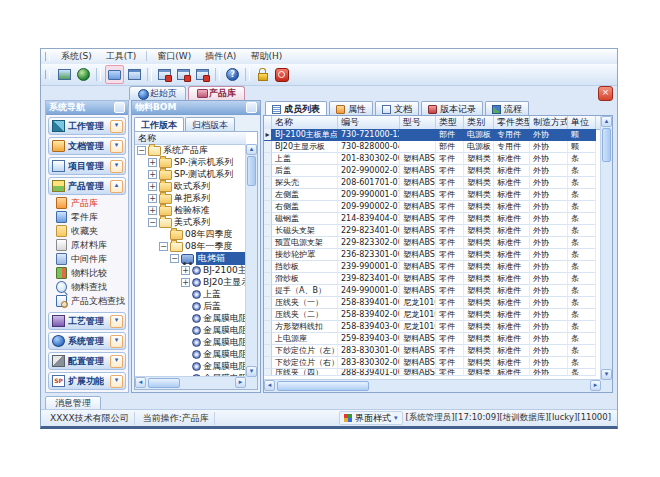  Describe the element at coordinates (87, 273) in the screenshot. I see `sidebar-item-material-compare: 物料比较` at that location.